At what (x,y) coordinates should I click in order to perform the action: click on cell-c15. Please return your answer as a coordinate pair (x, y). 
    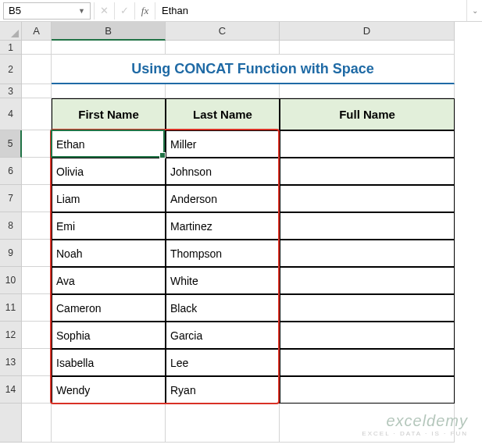
    Looking at the image, I should click on (223, 423).